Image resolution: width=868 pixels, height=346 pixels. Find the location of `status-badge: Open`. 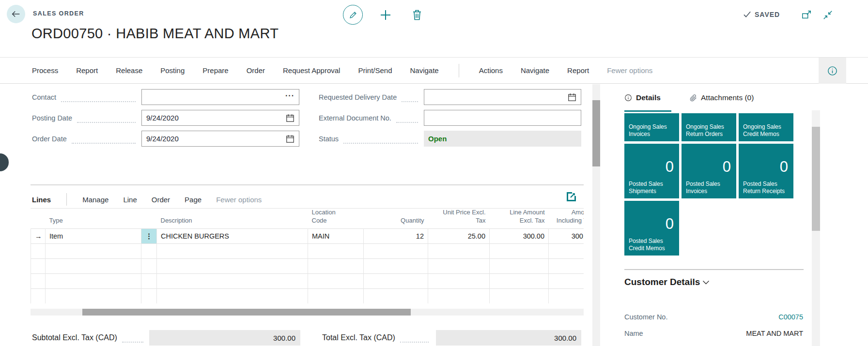

status-badge: Open is located at coordinates (437, 138).